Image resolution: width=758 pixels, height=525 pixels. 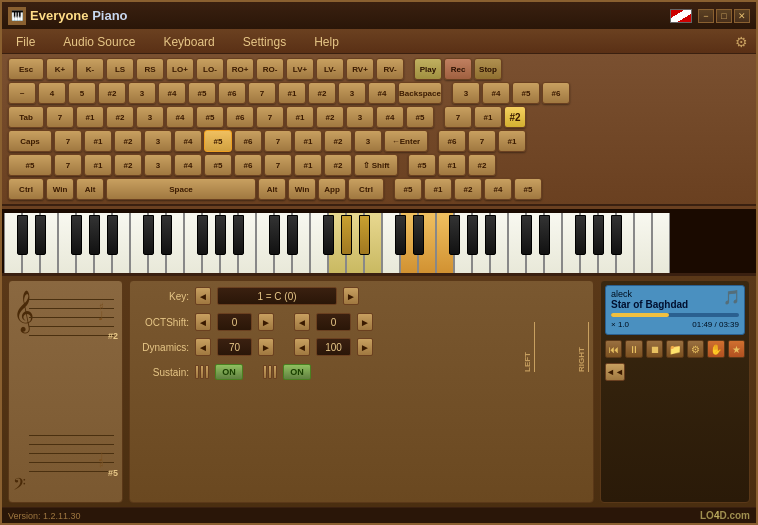 I want to click on key-shift-r: ⇧ Shift, so click(x=376, y=165).